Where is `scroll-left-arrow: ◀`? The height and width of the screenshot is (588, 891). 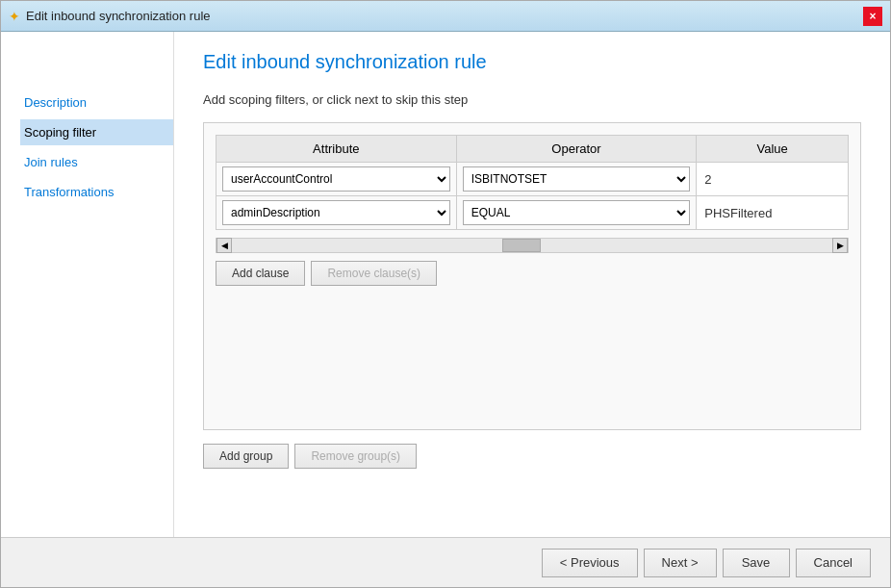
scroll-left-arrow: ◀ is located at coordinates (224, 245).